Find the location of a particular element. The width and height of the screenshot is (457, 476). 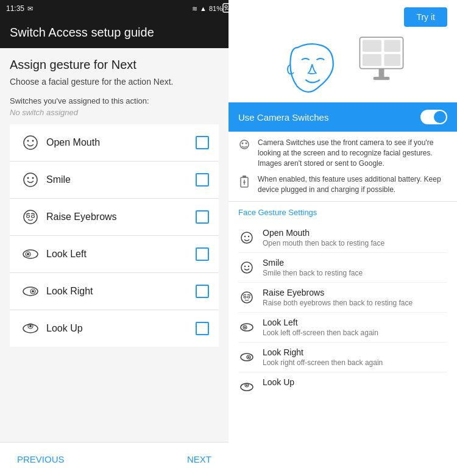

camera-info-icon is located at coordinates (244, 146).